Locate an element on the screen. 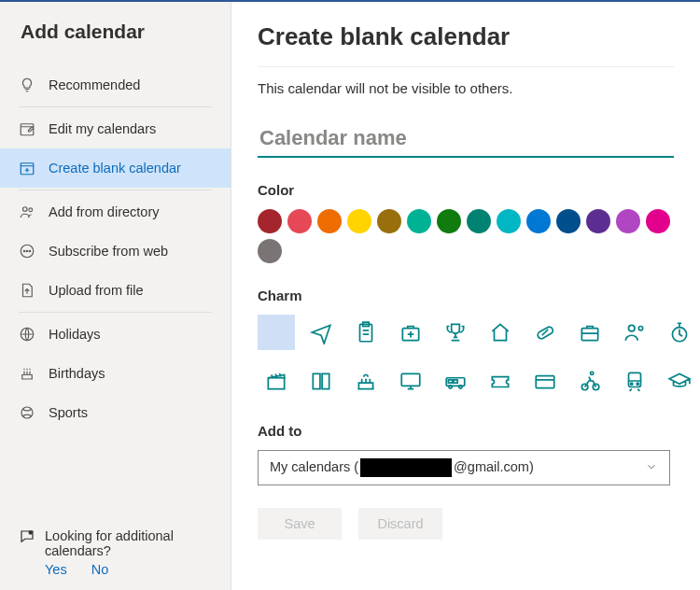  stopwatch-icon is located at coordinates (679, 332).